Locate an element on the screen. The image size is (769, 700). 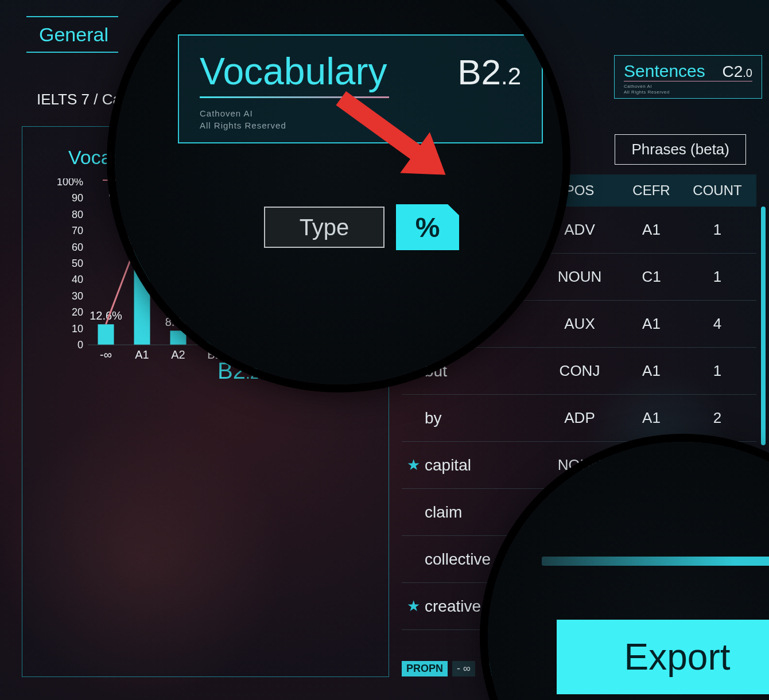
filter-chip: PROPN- ∞ is located at coordinates (438, 669).